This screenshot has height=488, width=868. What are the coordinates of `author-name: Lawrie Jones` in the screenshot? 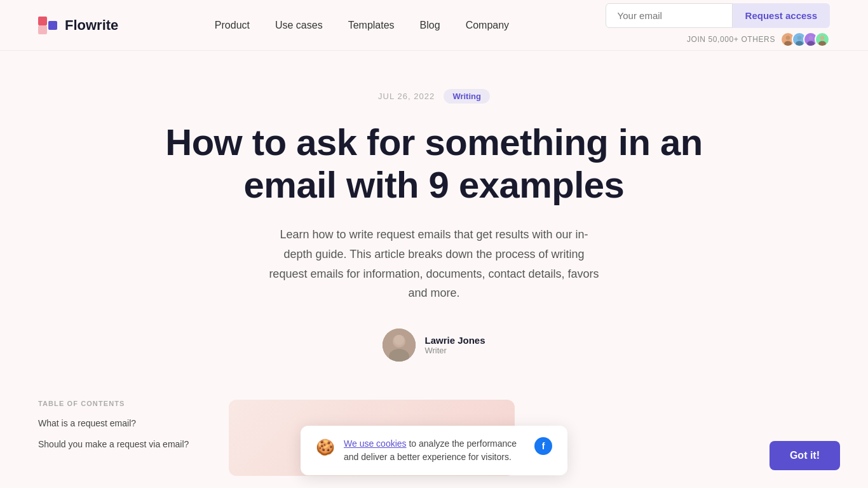 It's located at (455, 341).